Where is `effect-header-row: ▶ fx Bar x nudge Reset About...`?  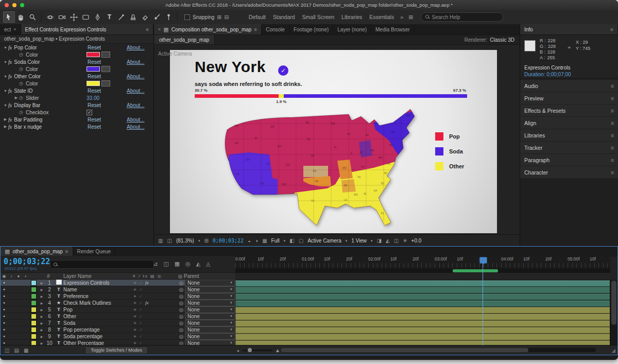
effect-header-row: ▶ fx Bar x nudge Reset About... is located at coordinates (77, 127).